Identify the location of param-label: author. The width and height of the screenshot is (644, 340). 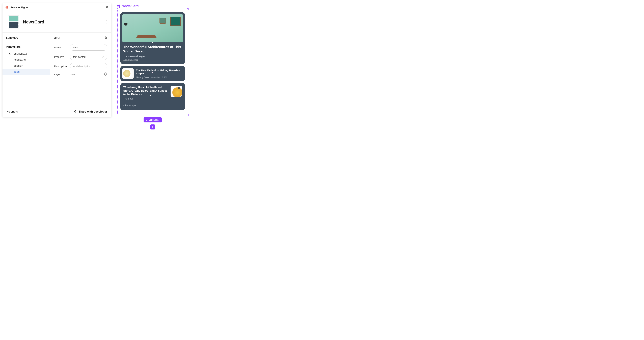
(18, 66).